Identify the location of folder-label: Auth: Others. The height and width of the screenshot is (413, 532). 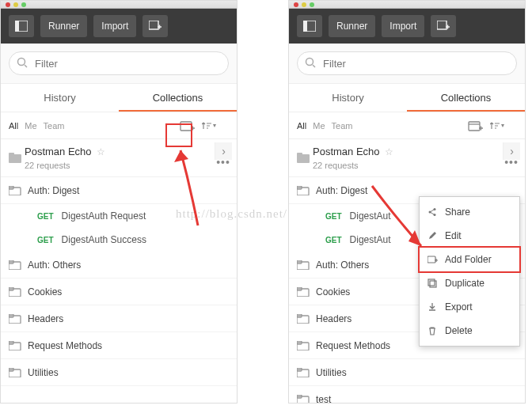
(342, 265).